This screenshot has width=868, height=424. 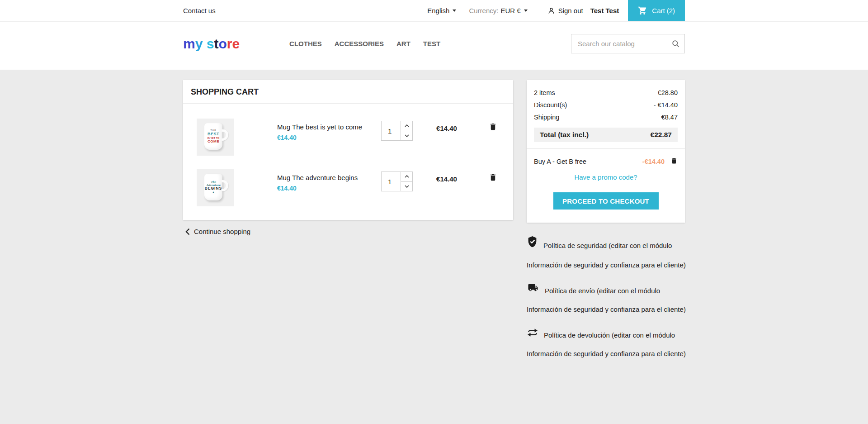 I want to click on continue-shopping-label: Continue shopping, so click(x=222, y=232).